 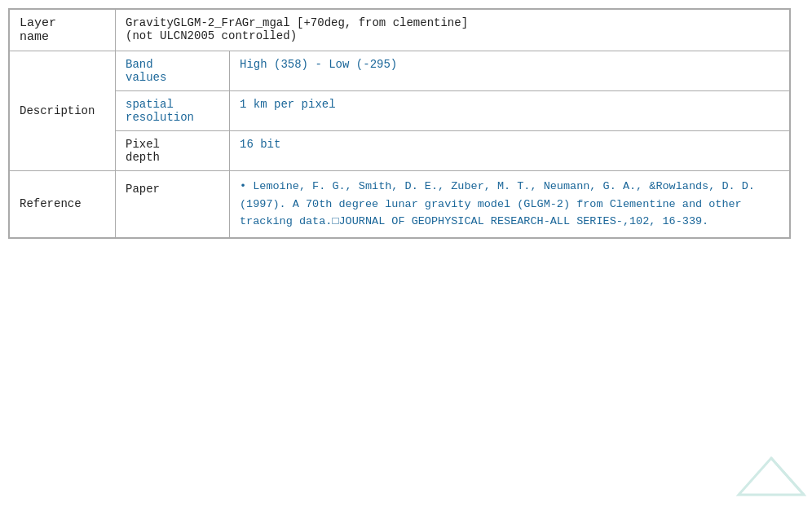 What do you see at coordinates (173, 152) in the screenshot?
I see `pixel-depth-label-cell: Pixel depth` at bounding box center [173, 152].